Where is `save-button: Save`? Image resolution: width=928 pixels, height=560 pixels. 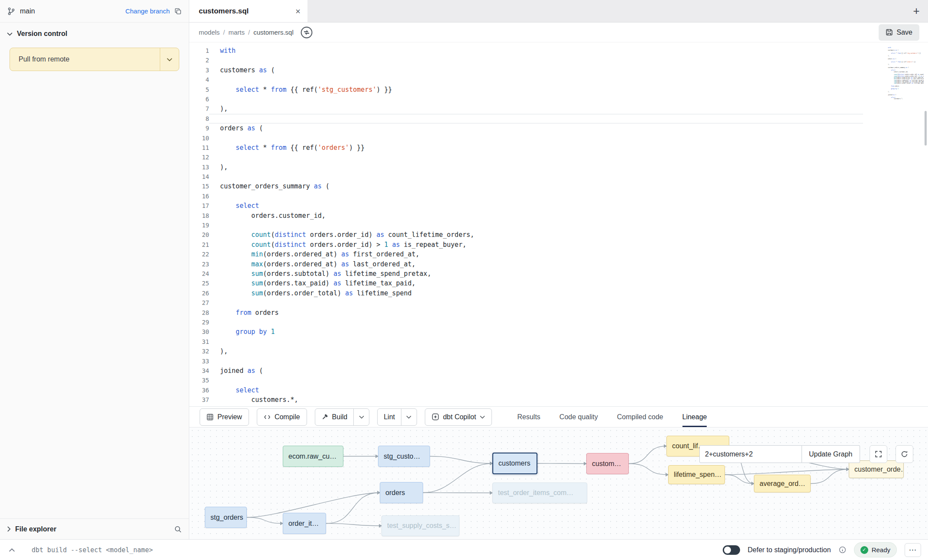
save-button: Save is located at coordinates (899, 32).